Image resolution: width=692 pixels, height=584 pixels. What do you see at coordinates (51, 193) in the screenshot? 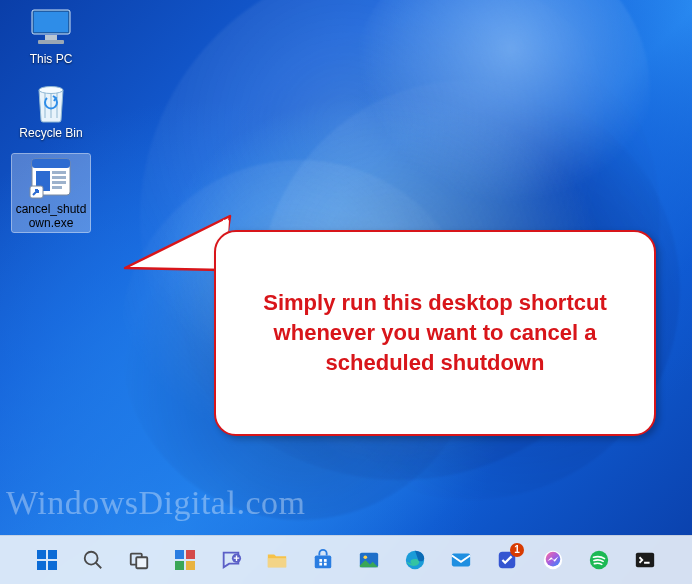
I see `desktop-icon-cancel-shutdown: cancel_shutdown.exe` at bounding box center [51, 193].